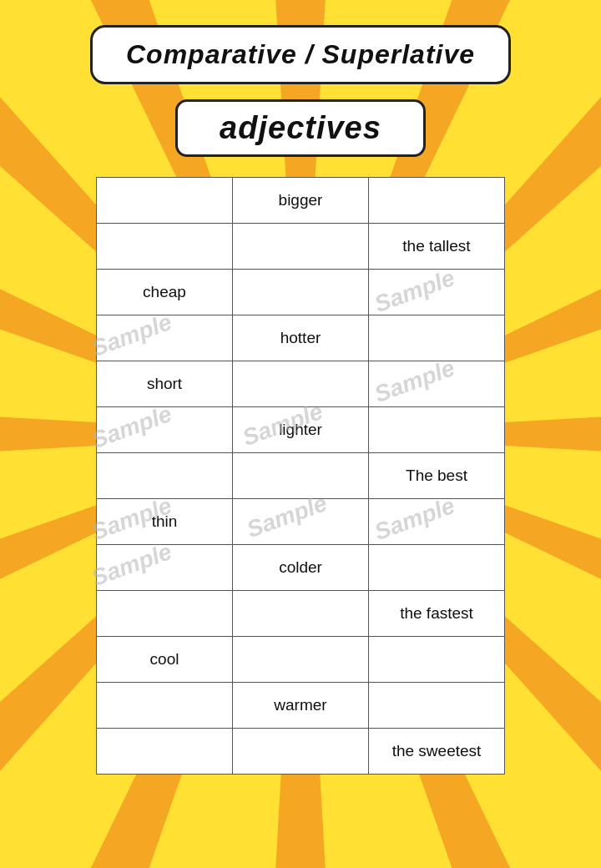  Describe the element at coordinates (300, 476) in the screenshot. I see `table-row: The best` at that location.